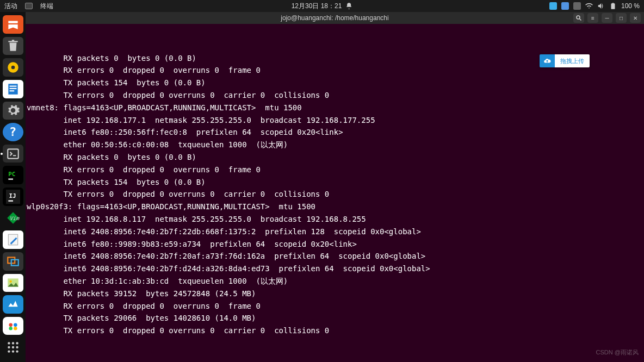 This screenshot has width=644, height=362. What do you see at coordinates (13, 24) in the screenshot?
I see `dock-ubuntu-software` at bounding box center [13, 24].